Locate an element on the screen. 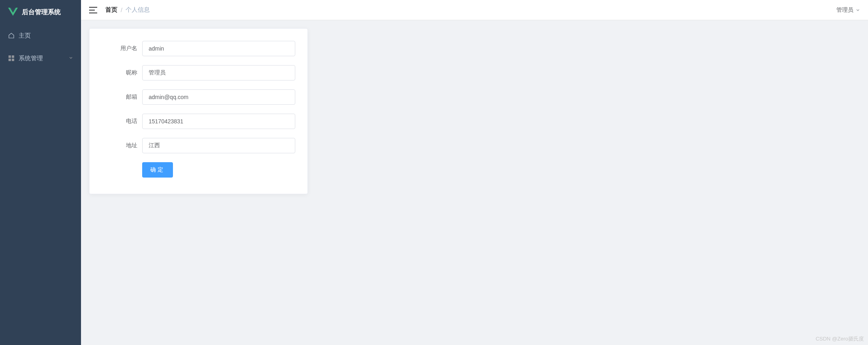 This screenshot has height=345, width=868. sidebar-item-label: 系统管理 is located at coordinates (42, 58).